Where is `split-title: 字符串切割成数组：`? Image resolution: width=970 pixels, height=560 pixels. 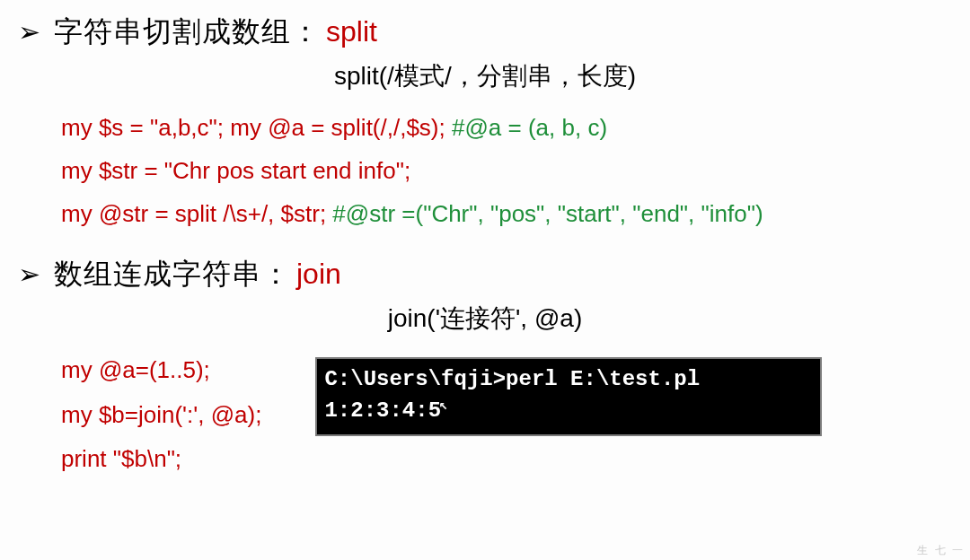 split-title: 字符串切割成数组： is located at coordinates (187, 32).